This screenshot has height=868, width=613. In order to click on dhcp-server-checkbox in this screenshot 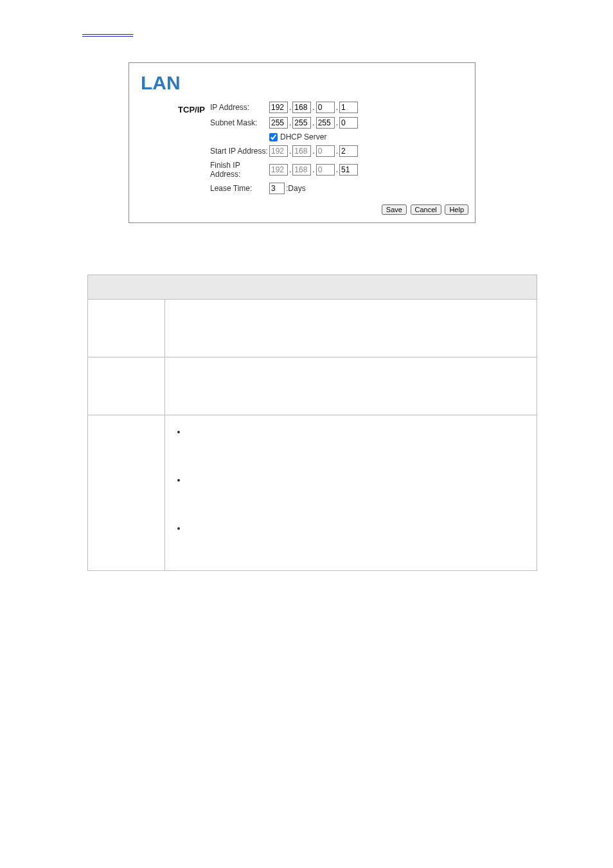, I will do `click(274, 138)`.